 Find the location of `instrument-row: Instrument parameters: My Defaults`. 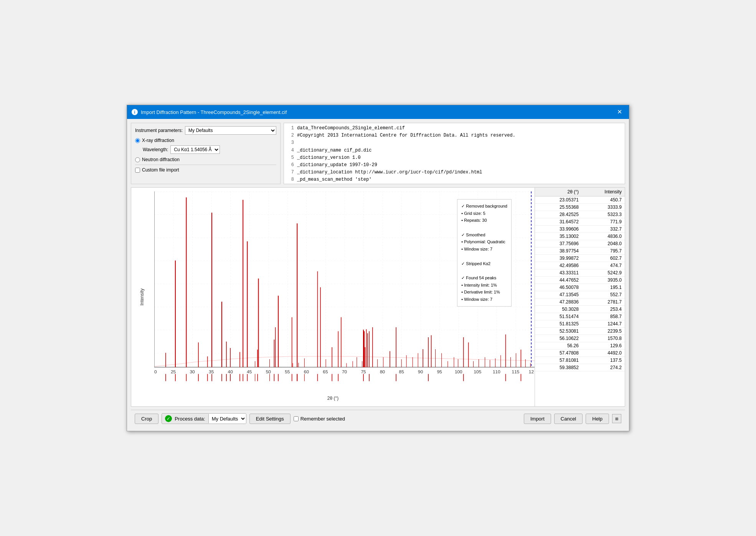

instrument-row: Instrument parameters: My Defaults is located at coordinates (206, 130).